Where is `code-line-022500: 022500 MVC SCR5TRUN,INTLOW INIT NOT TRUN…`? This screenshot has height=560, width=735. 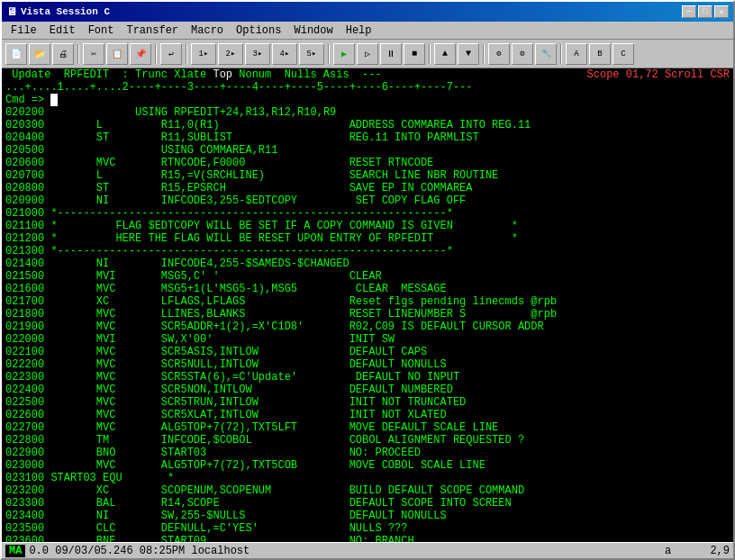
code-line-022500: 022500 MVC SCR5TRUN,INTLOW INIT NOT TRUN… is located at coordinates (368, 402).